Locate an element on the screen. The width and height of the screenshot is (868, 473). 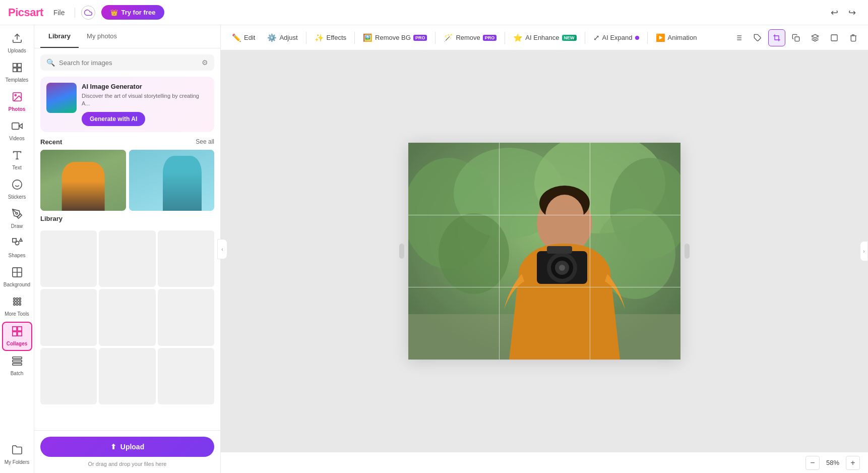
toolbar-effects: ✨ Effects is located at coordinates (331, 38).